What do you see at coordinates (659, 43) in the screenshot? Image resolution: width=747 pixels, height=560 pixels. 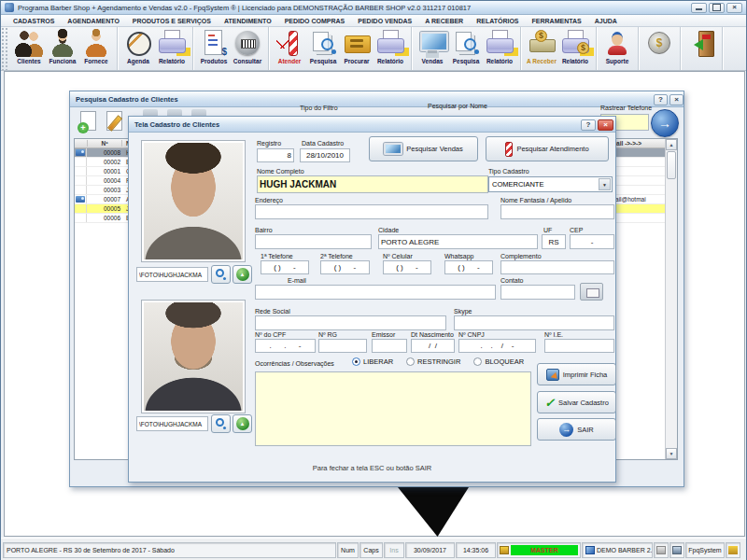 I see `toolbar-button-moeda` at bounding box center [659, 43].